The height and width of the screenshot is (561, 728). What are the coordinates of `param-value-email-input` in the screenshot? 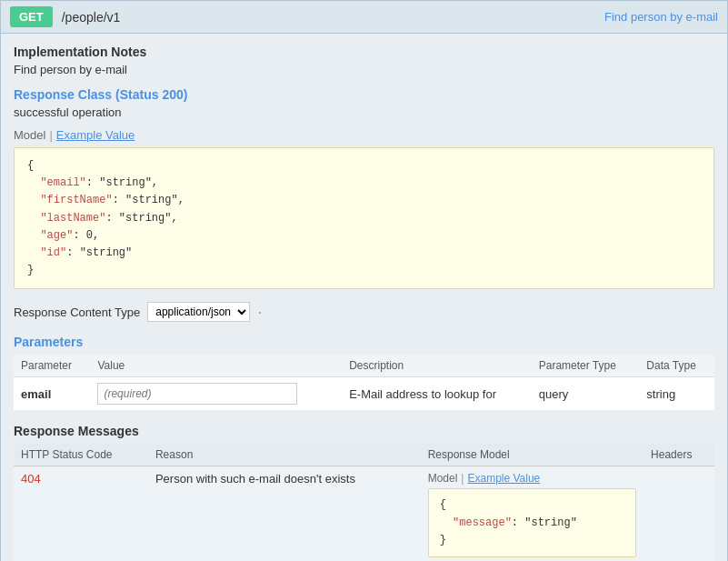 It's located at (197, 394).